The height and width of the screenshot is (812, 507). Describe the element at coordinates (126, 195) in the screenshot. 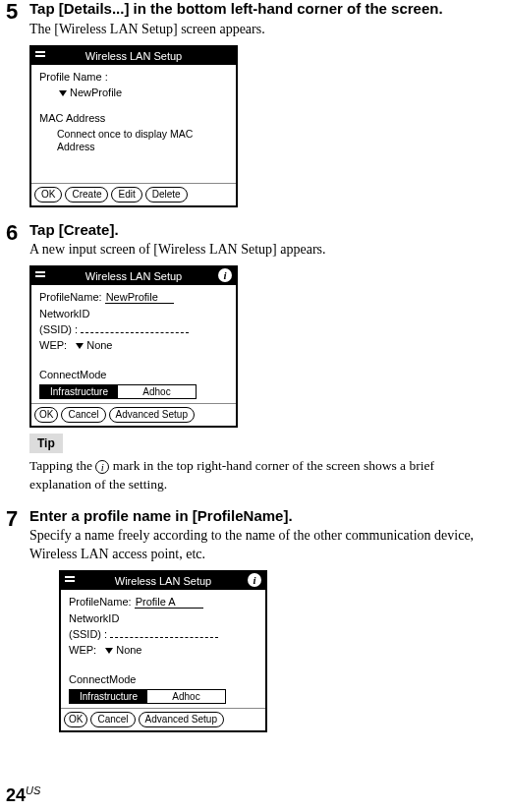

I see `edit-button: Edit` at that location.